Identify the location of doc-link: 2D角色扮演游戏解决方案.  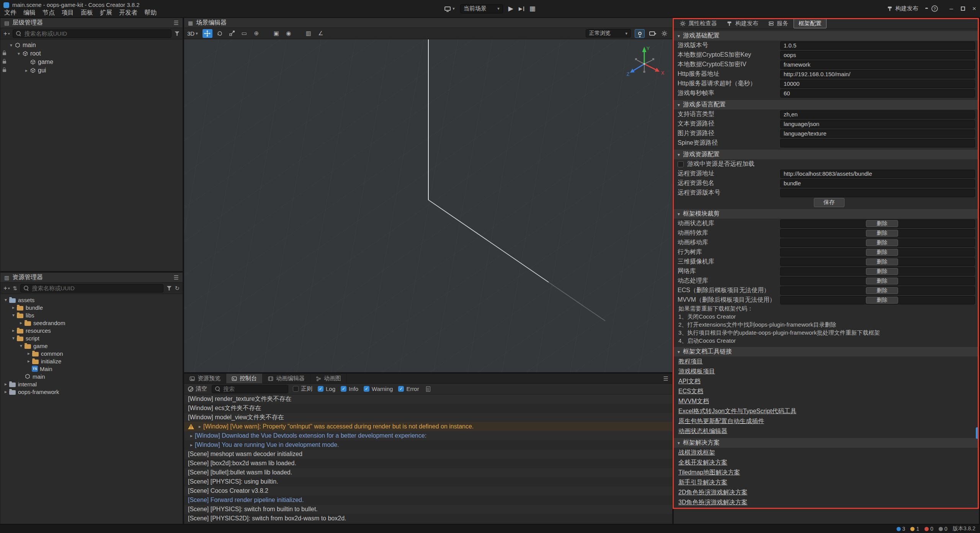
(713, 492).